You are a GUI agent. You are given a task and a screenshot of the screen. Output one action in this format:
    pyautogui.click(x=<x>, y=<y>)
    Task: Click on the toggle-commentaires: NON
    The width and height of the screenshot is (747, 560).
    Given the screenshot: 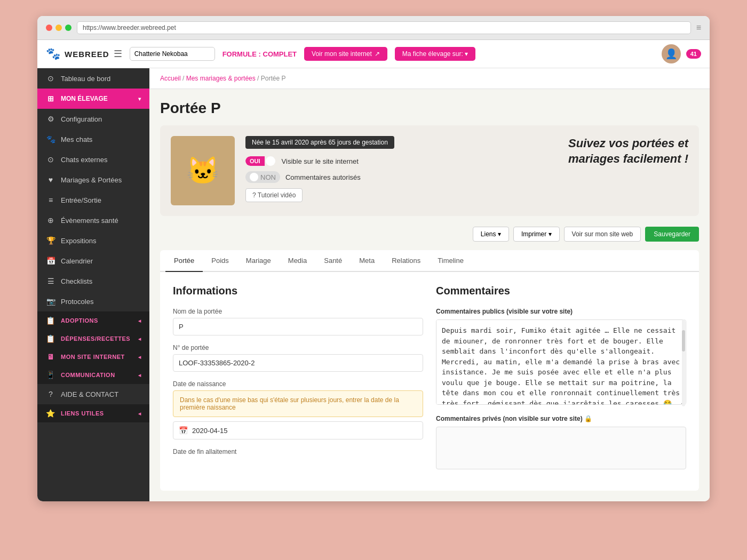 What is the action you would take?
    pyautogui.click(x=263, y=177)
    